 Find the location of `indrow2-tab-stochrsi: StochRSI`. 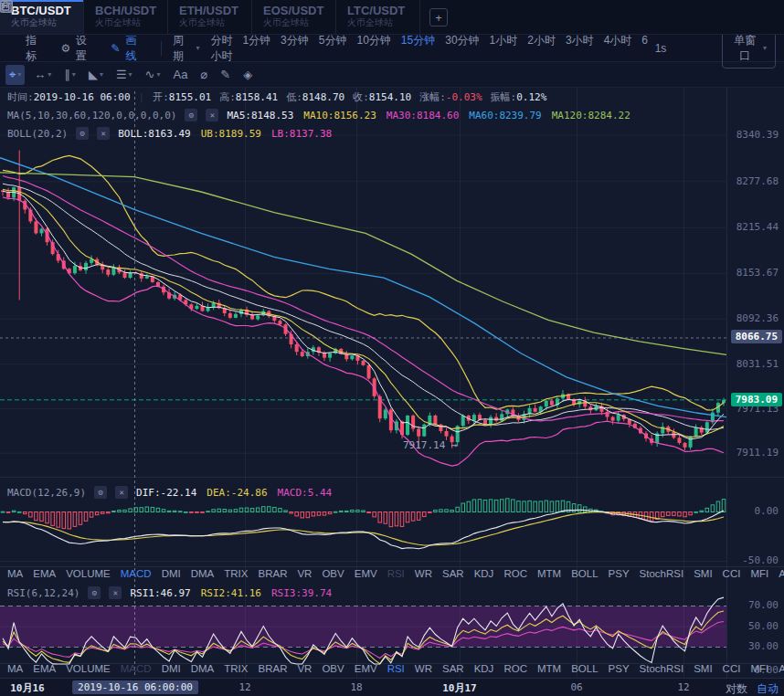

indrow2-tab-stochrsi: StochRSI is located at coordinates (662, 669).